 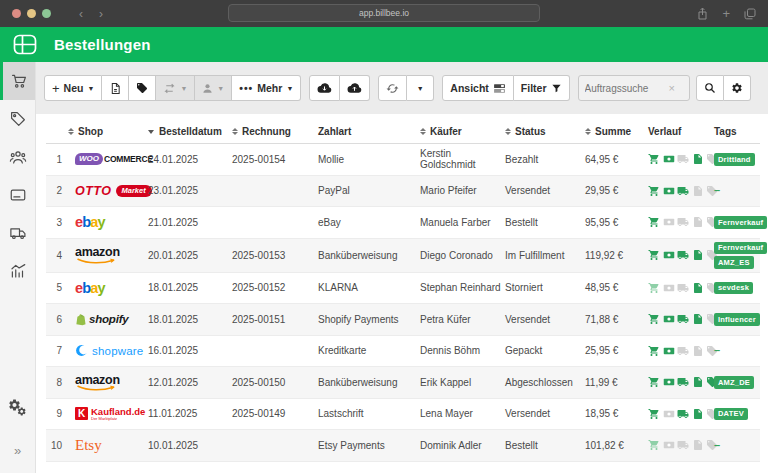 I want to click on sidebar-item-expand: », so click(x=18, y=450).